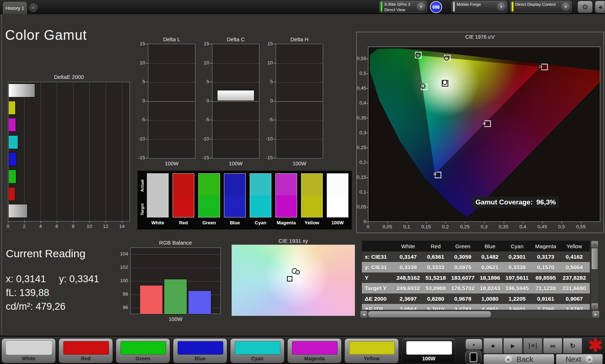  I want to click on pattern-label: Green, so click(143, 359).